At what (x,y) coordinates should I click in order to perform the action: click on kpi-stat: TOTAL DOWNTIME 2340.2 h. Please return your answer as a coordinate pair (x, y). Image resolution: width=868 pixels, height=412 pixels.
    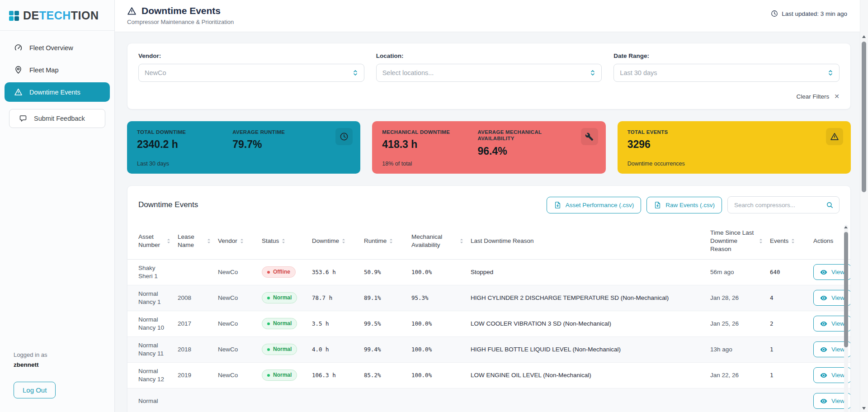
    Looking at the image, I should click on (180, 140).